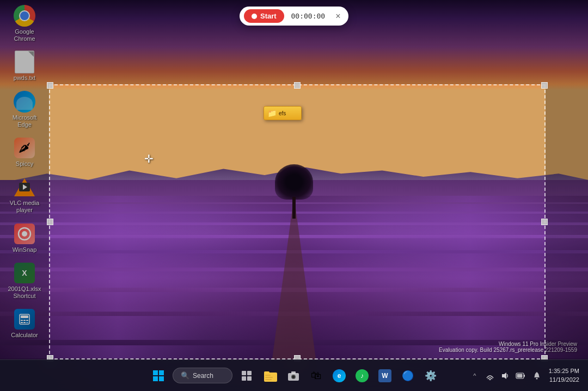 Image resolution: width=588 pixels, height=391 pixels. I want to click on calc-label: Calculator, so click(24, 335).